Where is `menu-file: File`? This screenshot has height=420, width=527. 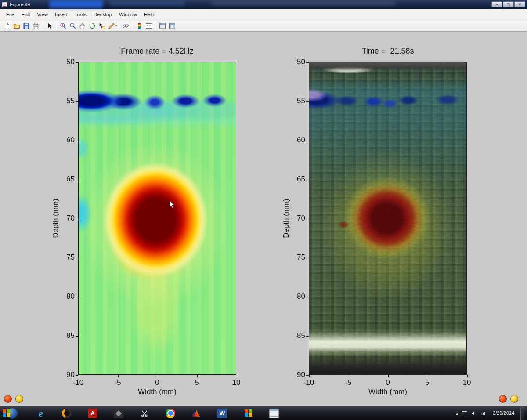 menu-file: File is located at coordinates (11, 14).